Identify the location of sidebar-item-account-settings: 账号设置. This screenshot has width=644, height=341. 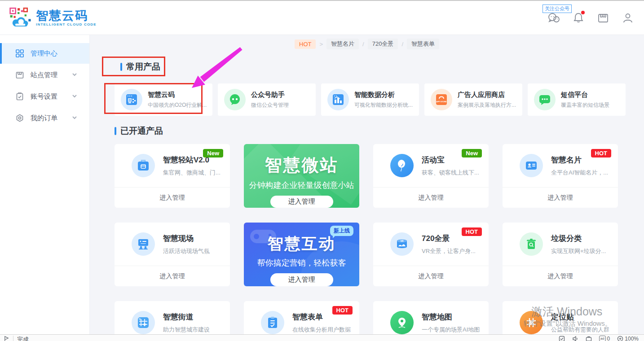
(45, 96).